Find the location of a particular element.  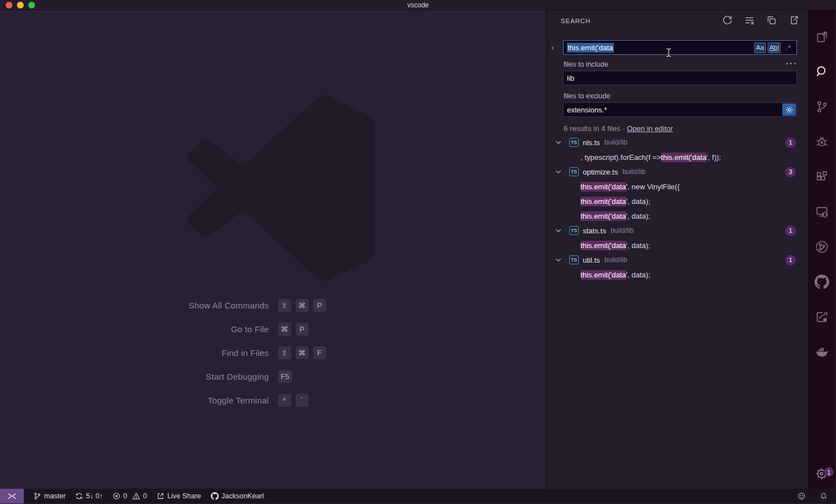

source-control-icon is located at coordinates (822, 107).